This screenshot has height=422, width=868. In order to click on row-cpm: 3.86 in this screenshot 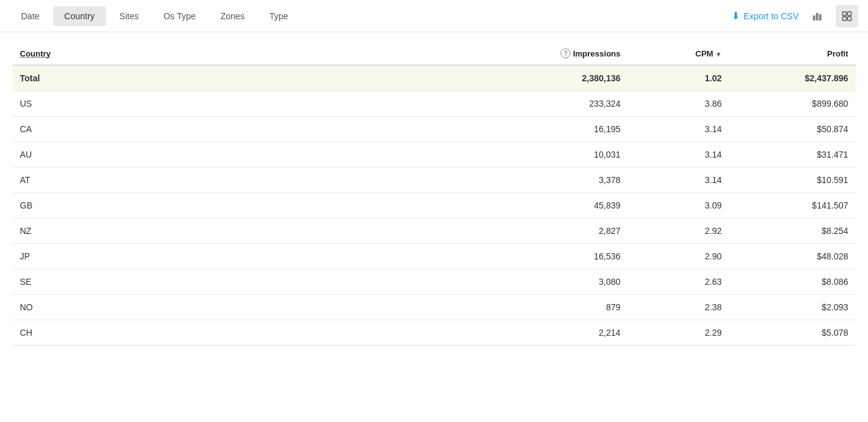, I will do `click(678, 104)`.